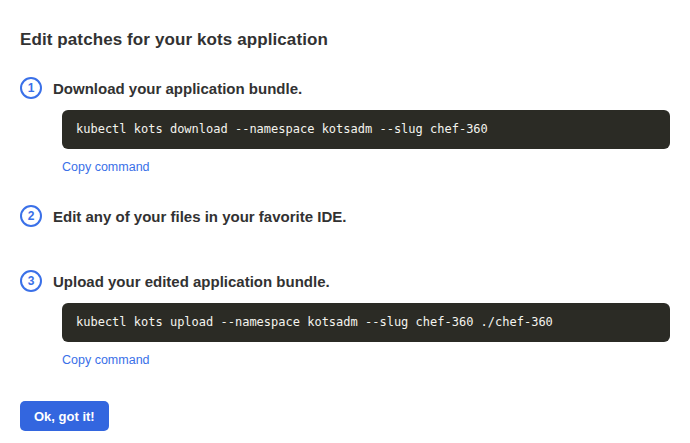 This screenshot has height=443, width=690. What do you see at coordinates (200, 216) in the screenshot?
I see `step-heading: Edit any of your files in your favorite …` at bounding box center [200, 216].